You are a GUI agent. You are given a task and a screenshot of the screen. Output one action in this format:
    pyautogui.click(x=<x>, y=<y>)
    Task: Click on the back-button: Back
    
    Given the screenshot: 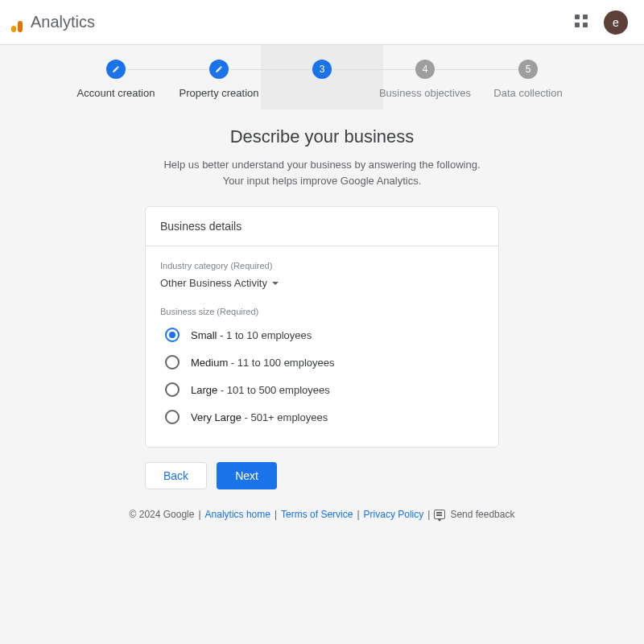 What is the action you would take?
    pyautogui.click(x=175, y=476)
    